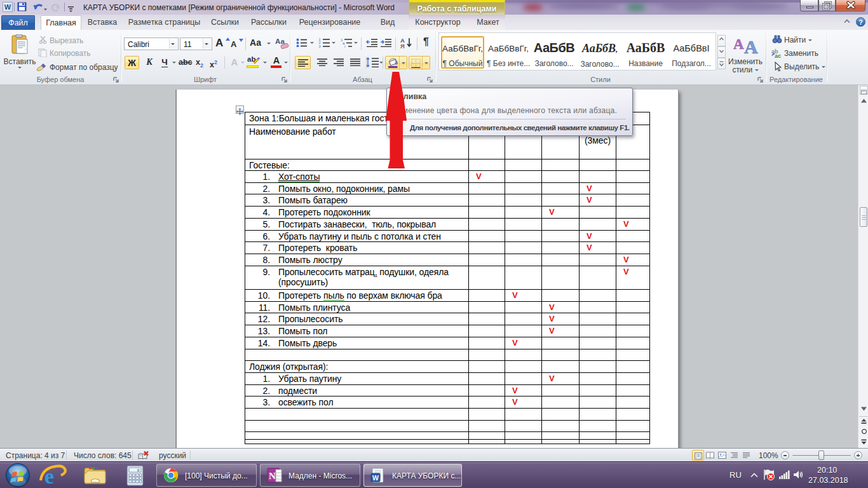  Describe the element at coordinates (778, 55) in the screenshot. I see `svg-text: ac` at that location.